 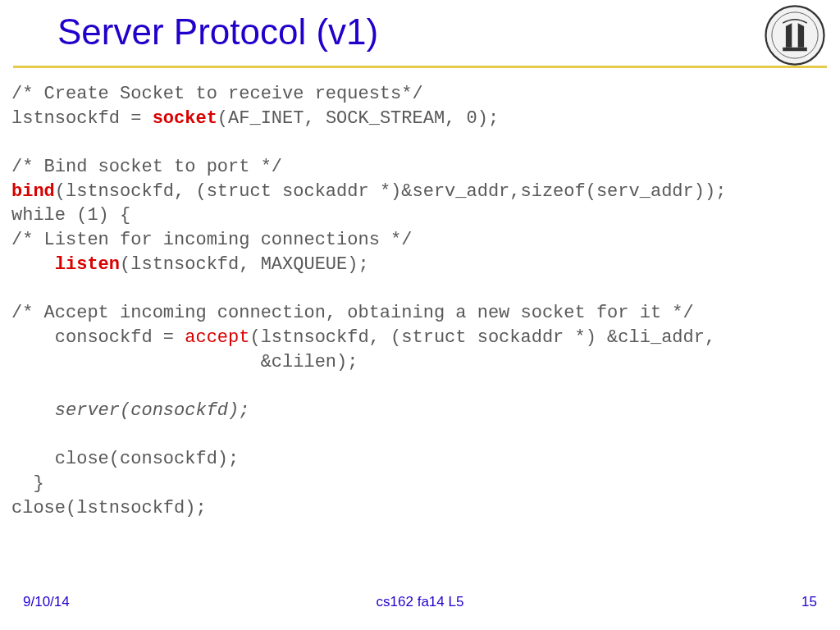 What do you see at coordinates (217, 94) in the screenshot?
I see `code-line: /* Create Socket to receive requests*/` at bounding box center [217, 94].